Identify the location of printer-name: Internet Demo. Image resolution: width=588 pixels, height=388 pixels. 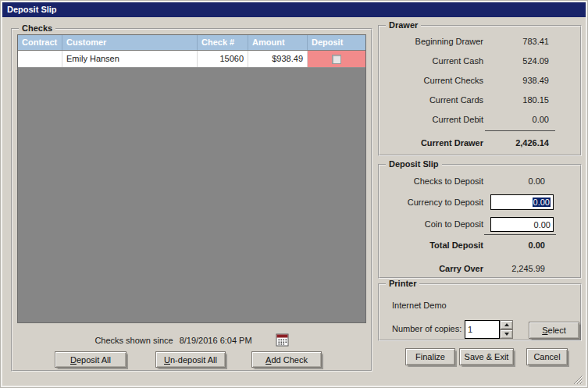
(419, 305).